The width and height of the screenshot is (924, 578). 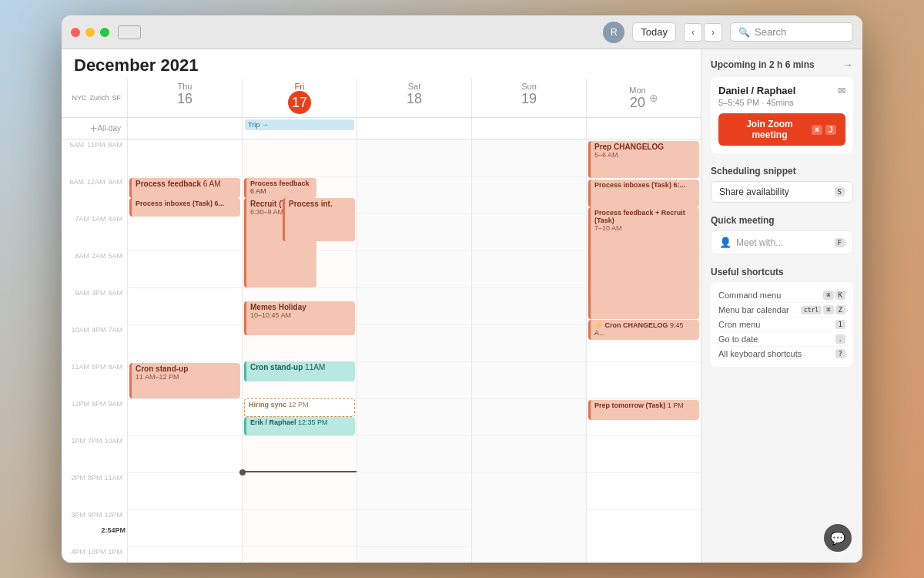 What do you see at coordinates (839, 192) in the screenshot?
I see `share-shortcut: S` at bounding box center [839, 192].